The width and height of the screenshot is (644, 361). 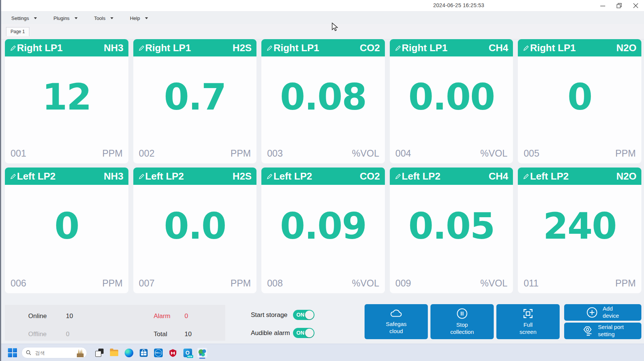 I want to click on device-id: 001, so click(x=18, y=154).